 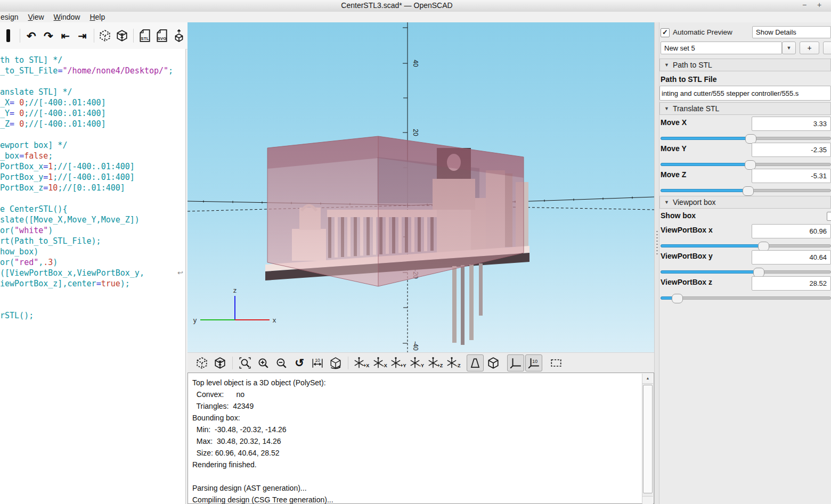 I want to click on code-line: ([ViewPortBox_x,ViewPortBox_y,↩, so click(x=93, y=273).